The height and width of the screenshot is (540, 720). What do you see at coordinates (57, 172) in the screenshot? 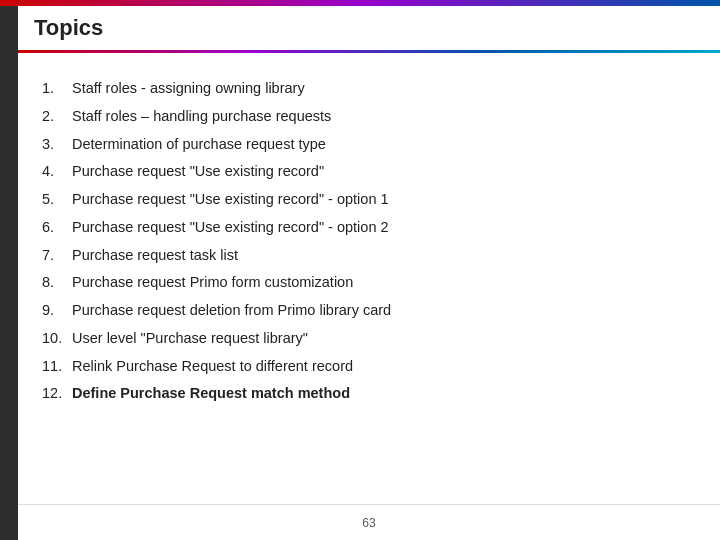
I see `list-item-number: 4.` at bounding box center [57, 172].